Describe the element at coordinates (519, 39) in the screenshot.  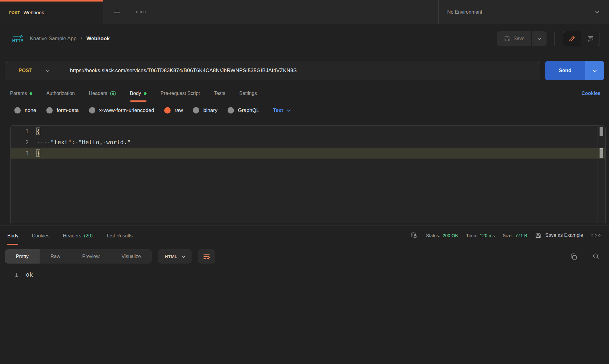
I see `save-button-label: Save` at that location.